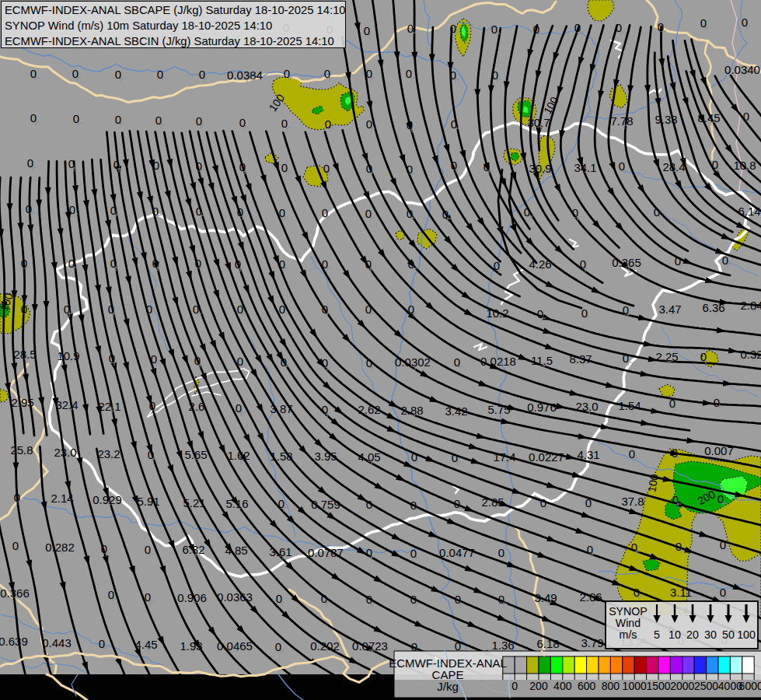  What do you see at coordinates (709, 118) in the screenshot?
I see `svg-text: 8.45` at bounding box center [709, 118].